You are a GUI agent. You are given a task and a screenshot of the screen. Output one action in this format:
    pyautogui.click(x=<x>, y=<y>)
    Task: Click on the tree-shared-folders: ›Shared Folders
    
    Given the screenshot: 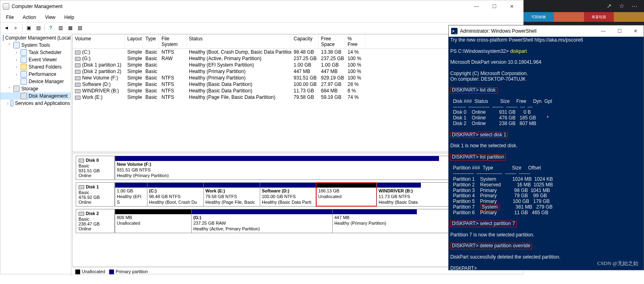 What is the action you would take?
    pyautogui.click(x=35, y=67)
    